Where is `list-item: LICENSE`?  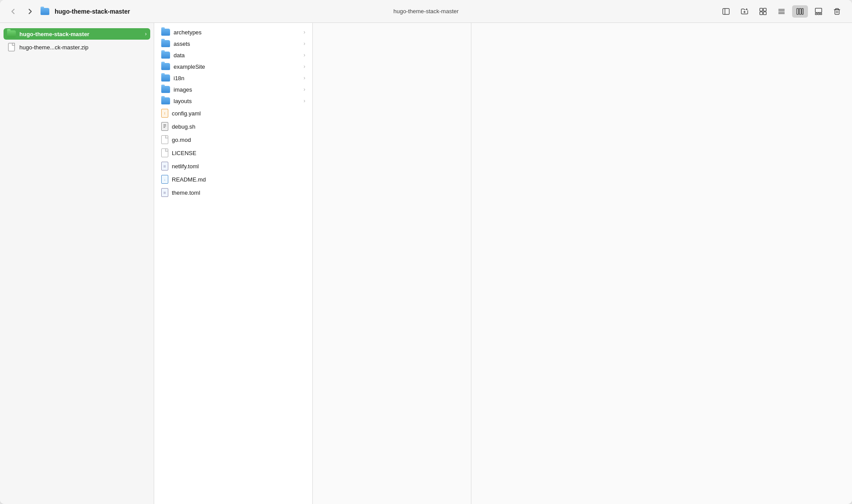
list-item: LICENSE is located at coordinates (233, 153).